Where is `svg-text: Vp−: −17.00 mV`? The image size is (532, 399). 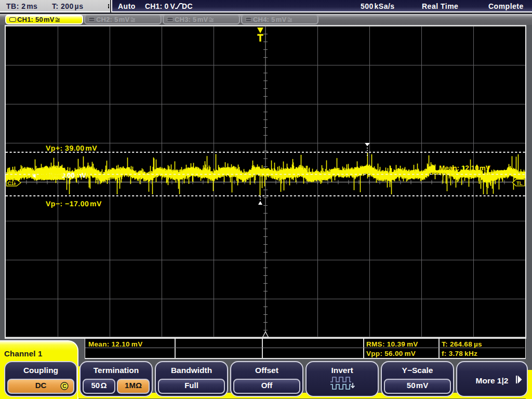
svg-text: Vp−: −17.00 mV is located at coordinates (74, 204).